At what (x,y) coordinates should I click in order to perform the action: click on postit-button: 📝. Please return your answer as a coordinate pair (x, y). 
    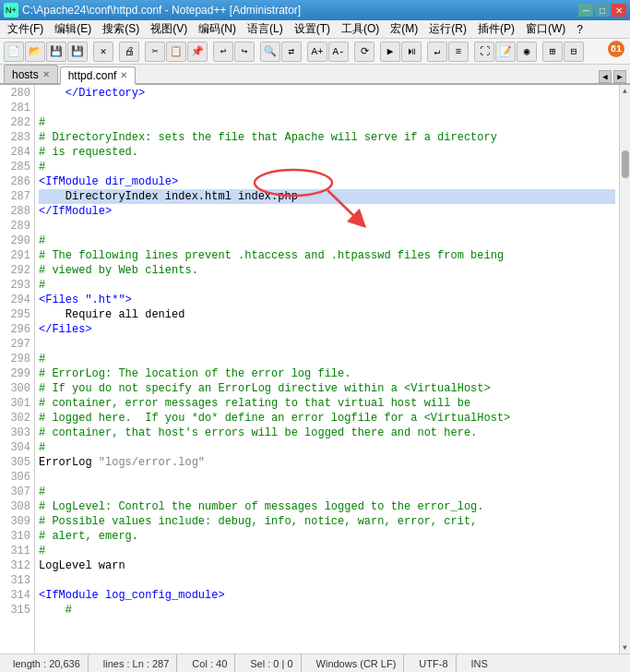
    Looking at the image, I should click on (505, 52).